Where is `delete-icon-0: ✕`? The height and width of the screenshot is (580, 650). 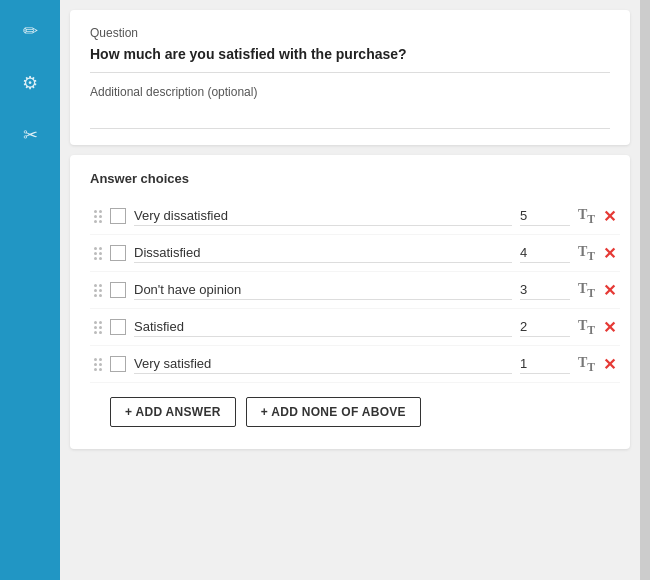 delete-icon-0: ✕ is located at coordinates (610, 216).